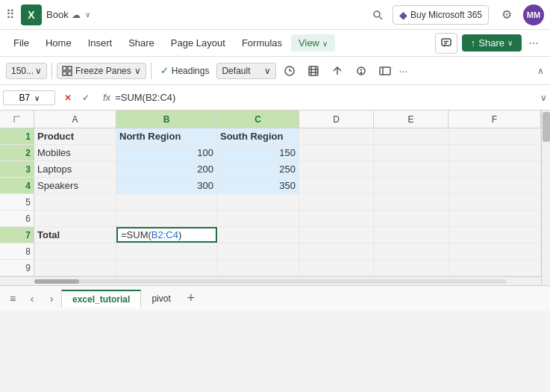 The height and width of the screenshot is (392, 550). I want to click on cell-e3, so click(411, 169).